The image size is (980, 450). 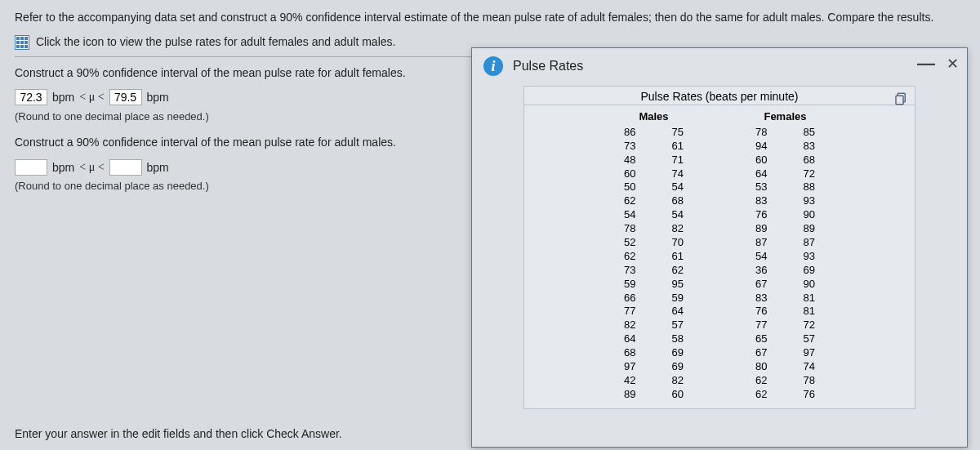 I want to click on table-row: 62688393, so click(x=719, y=201).